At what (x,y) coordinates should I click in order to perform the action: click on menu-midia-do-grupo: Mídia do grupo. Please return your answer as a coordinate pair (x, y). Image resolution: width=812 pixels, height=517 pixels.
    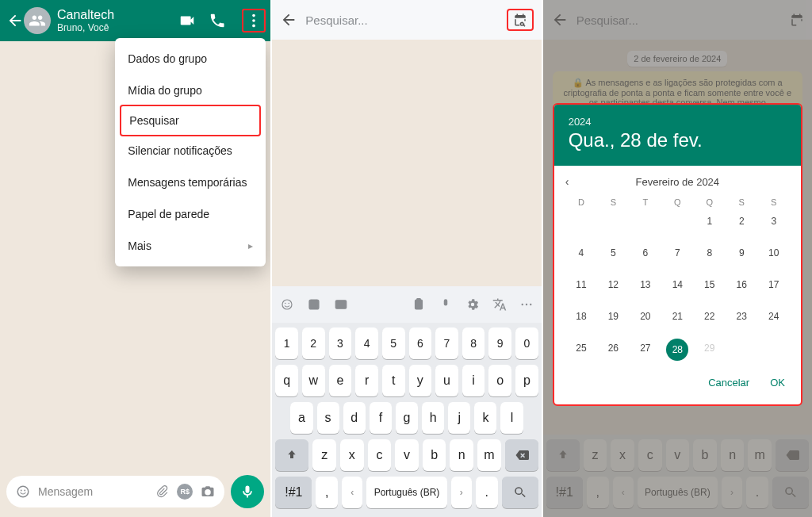
    Looking at the image, I should click on (190, 90).